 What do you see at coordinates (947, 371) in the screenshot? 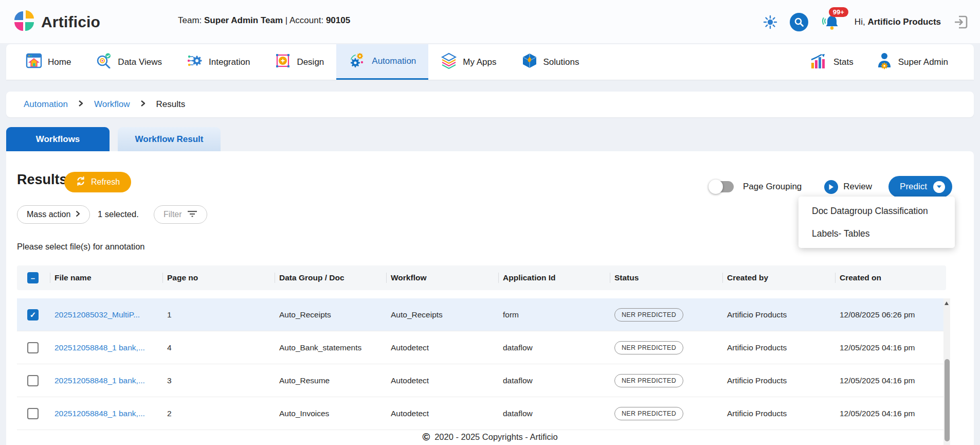
I see `vertical-scrollbar` at bounding box center [947, 371].